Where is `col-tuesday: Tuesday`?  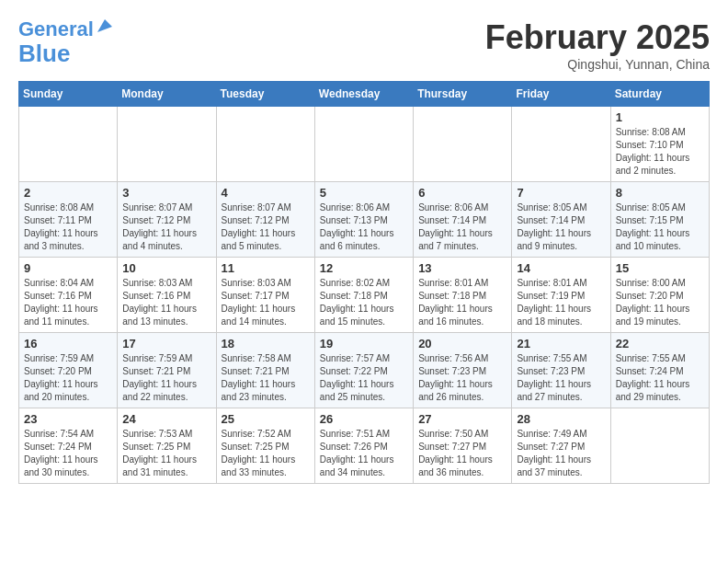 col-tuesday: Tuesday is located at coordinates (265, 94).